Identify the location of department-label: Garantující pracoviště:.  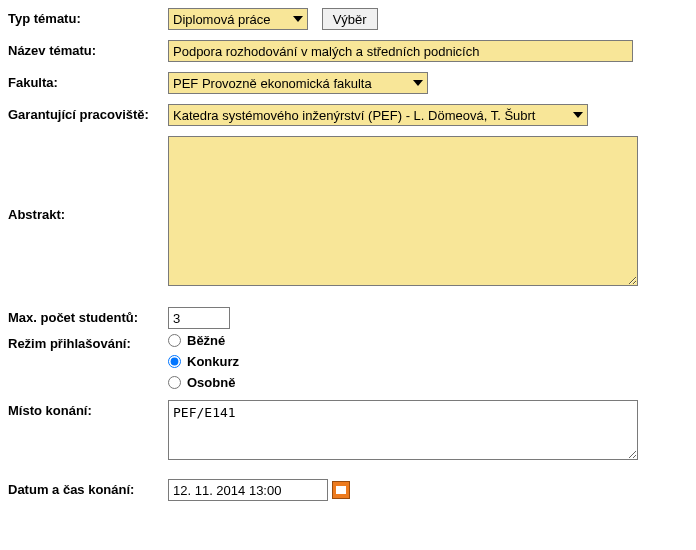
(88, 113).